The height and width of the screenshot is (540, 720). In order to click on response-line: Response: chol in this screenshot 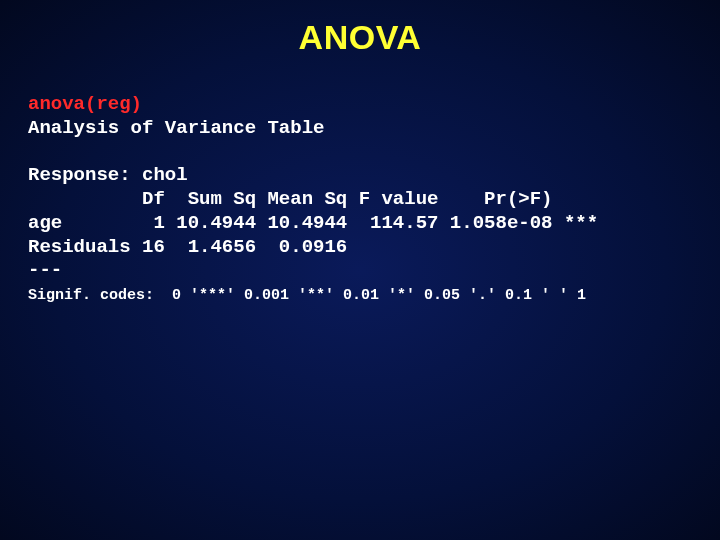, I will do `click(108, 175)`.